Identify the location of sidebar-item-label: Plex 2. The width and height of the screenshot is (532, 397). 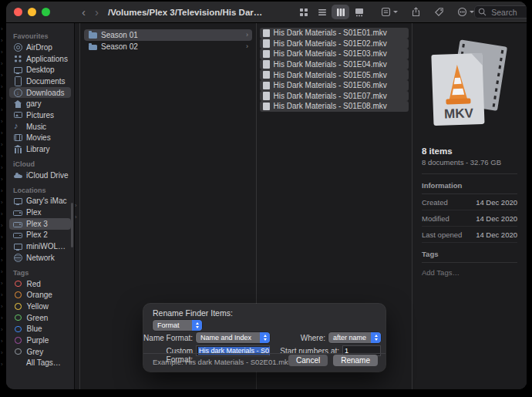
(37, 234).